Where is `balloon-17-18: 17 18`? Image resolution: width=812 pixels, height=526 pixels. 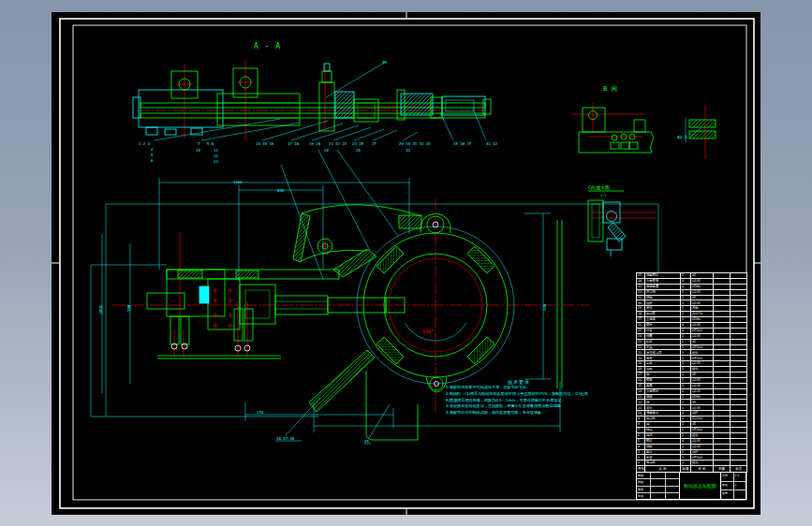
balloon-17-18: 17 18 is located at coordinates (294, 144).